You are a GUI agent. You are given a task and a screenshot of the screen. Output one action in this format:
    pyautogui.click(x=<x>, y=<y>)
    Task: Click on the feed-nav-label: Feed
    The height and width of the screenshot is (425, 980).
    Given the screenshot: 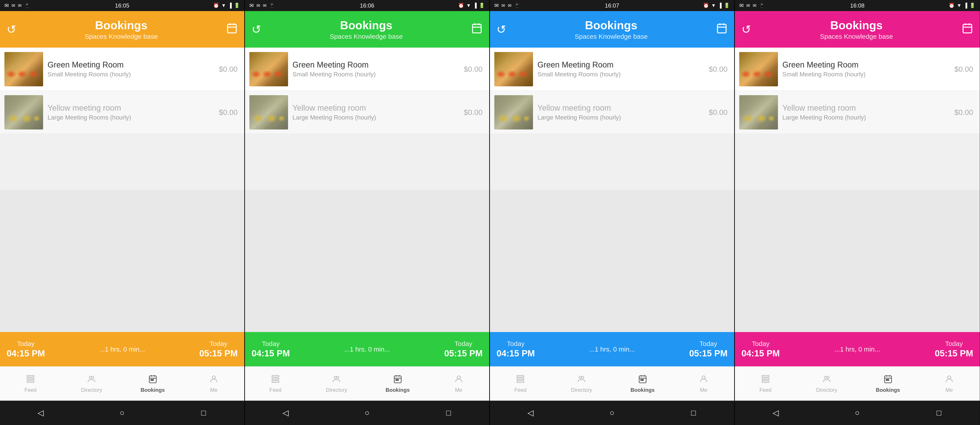 What is the action you would take?
    pyautogui.click(x=30, y=390)
    